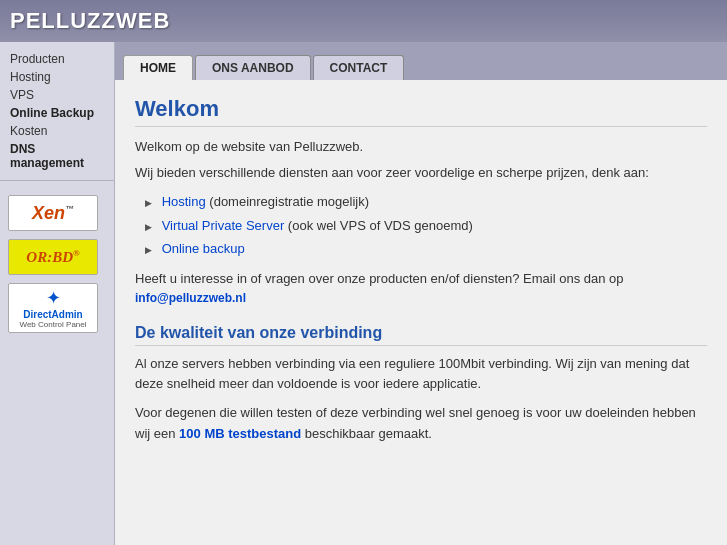 The width and height of the screenshot is (727, 545). What do you see at coordinates (421, 173) in the screenshot?
I see `intro-text-2: Wij bieden verschillende diensten aan vo…` at bounding box center [421, 173].